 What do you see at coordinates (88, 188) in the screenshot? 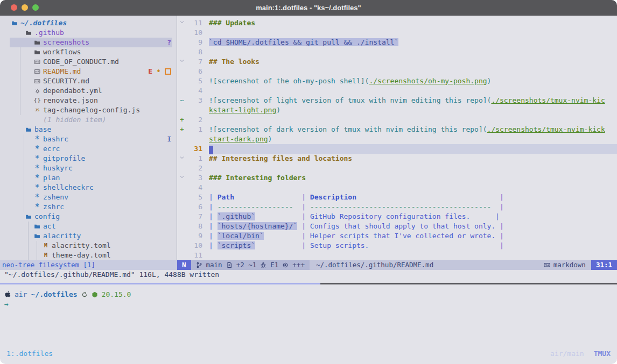
I see `tree-item-shellcheckrc: *shellcheckrc` at bounding box center [88, 188].